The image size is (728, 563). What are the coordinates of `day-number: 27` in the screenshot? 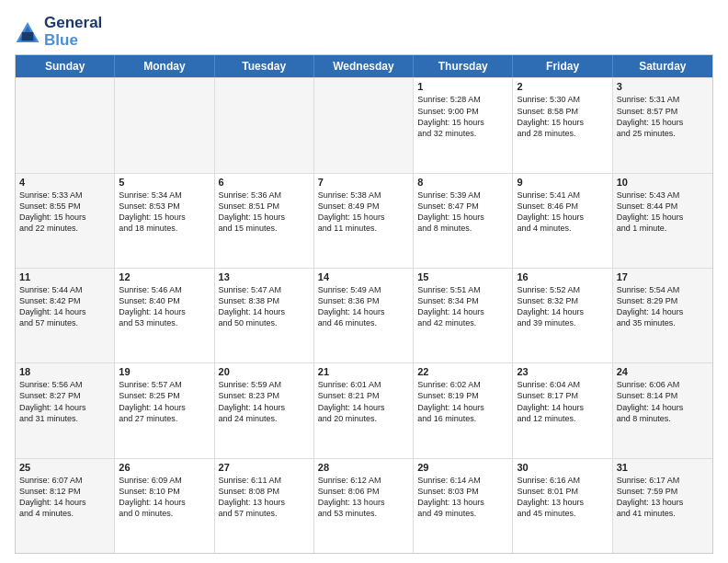 It's located at (265, 467).